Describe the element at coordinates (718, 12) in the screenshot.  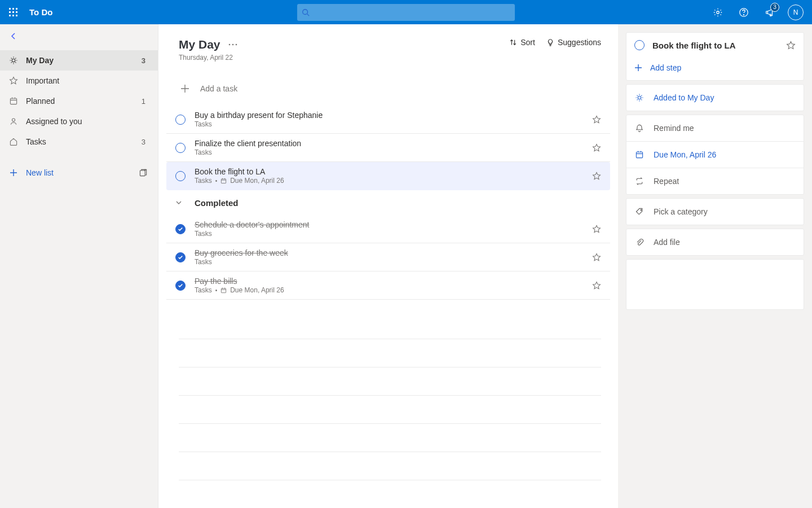
I see `settings-button` at that location.